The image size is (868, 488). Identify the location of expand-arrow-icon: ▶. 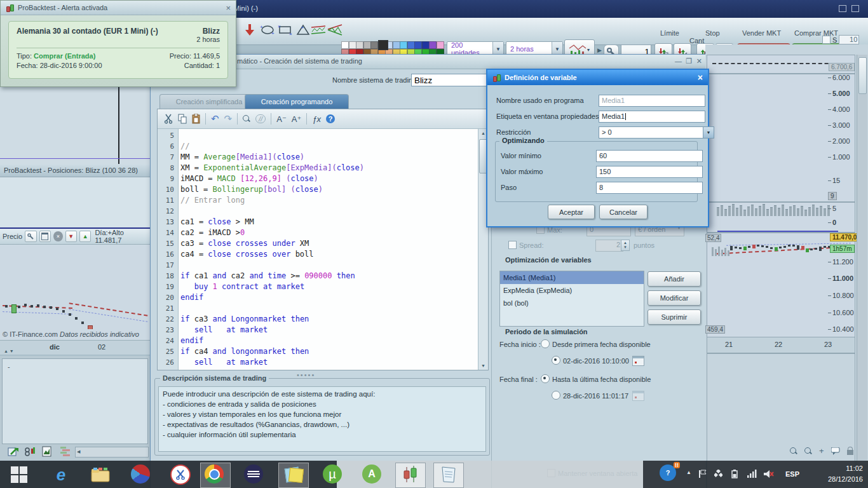
(600, 50).